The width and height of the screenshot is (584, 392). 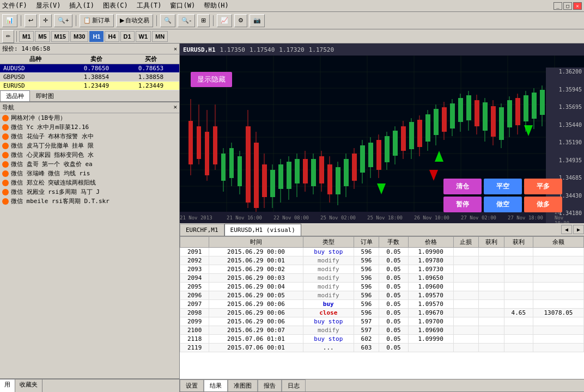 What do you see at coordinates (216, 5) in the screenshot?
I see `menu-help: 帮助(H)` at bounding box center [216, 5].